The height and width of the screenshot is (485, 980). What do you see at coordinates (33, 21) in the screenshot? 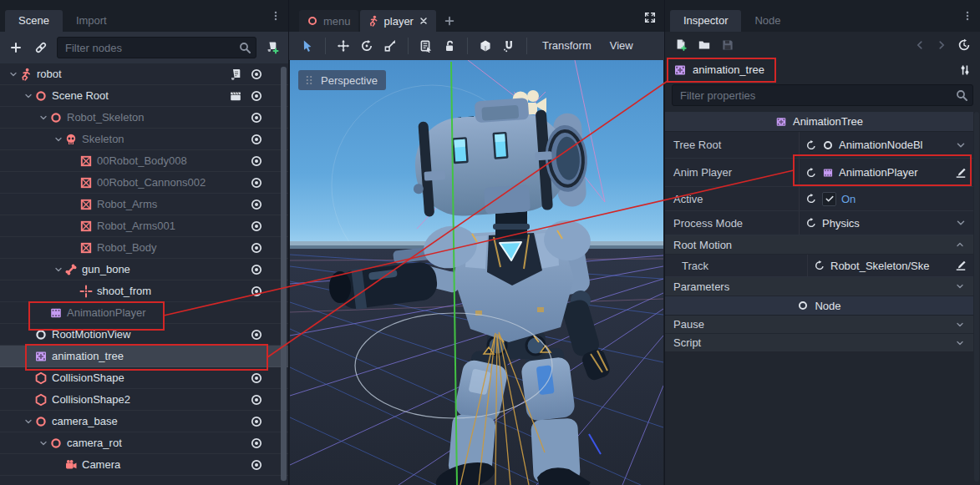
I see `tab-scene: Scene` at bounding box center [33, 21].